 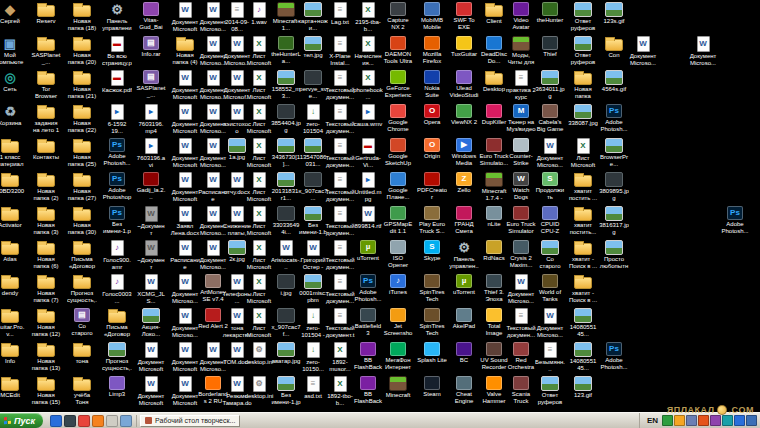 What do you see at coordinates (550, 118) in the screenshot?
I see `desktop-icon: Cabela's Big Game Hun...` at bounding box center [550, 118].